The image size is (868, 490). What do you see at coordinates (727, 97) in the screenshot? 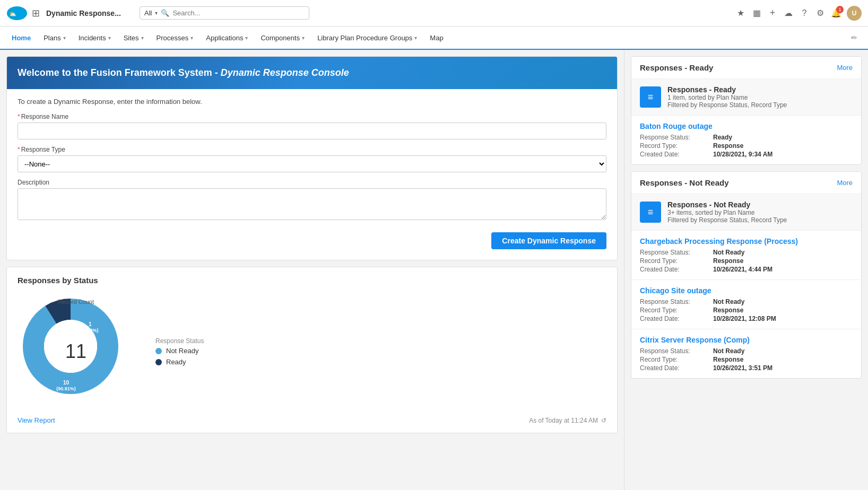
I see `list-header-text-ready: Responses - Ready 1 item, sorted by Plan…` at bounding box center [727, 97].